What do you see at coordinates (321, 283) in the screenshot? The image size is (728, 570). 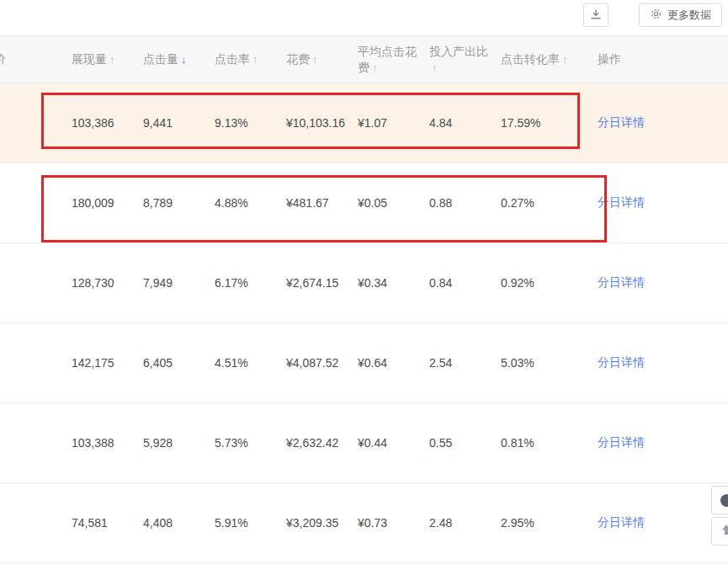 I see `cost-cell: ¥2,674.15` at bounding box center [321, 283].